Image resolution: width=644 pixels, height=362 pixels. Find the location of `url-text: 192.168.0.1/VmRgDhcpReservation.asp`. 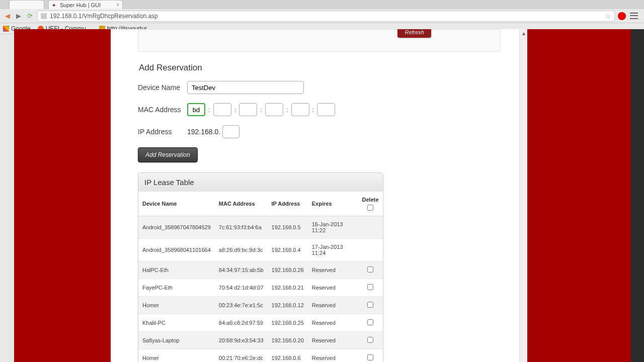

url-text: 192.168.0.1/VmRgDhcpReservation.asp is located at coordinates (104, 16).